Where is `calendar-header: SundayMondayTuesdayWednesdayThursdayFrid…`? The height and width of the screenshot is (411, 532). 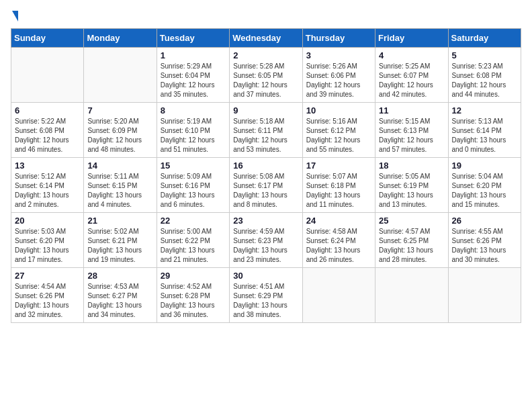
calendar-header: SundayMondayTuesdayWednesdayThursdayFrid… is located at coordinates (266, 38).